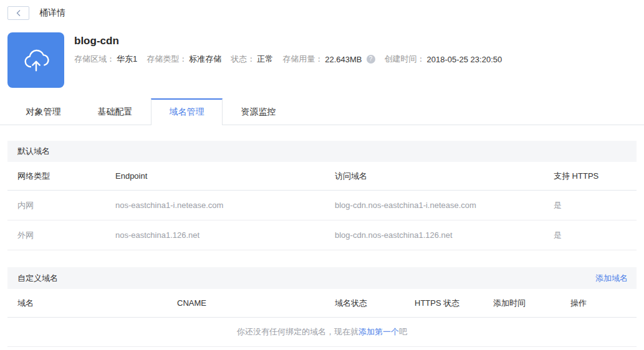  What do you see at coordinates (293, 60) in the screenshot?
I see `bucket-info: blog-cdn 存储区域： 华东1 存储类型： 标准存储 状态： 正常 存储用…` at bounding box center [293, 60].